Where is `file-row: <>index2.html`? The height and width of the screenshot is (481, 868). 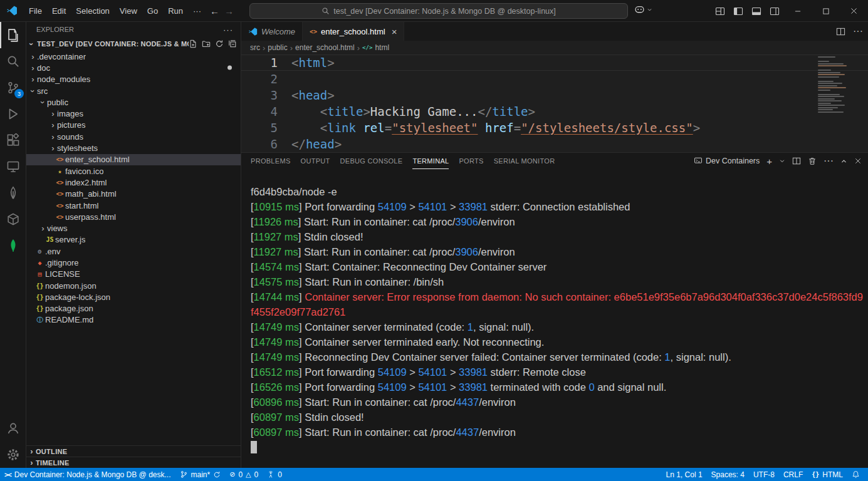
file-row: <>index2.html is located at coordinates (133, 182).